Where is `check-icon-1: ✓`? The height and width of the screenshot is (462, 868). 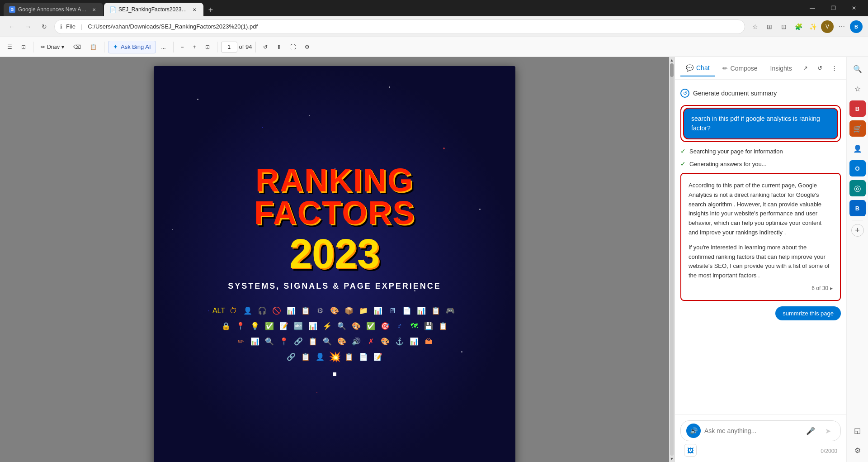
check-icon-1: ✓ is located at coordinates (683, 151).